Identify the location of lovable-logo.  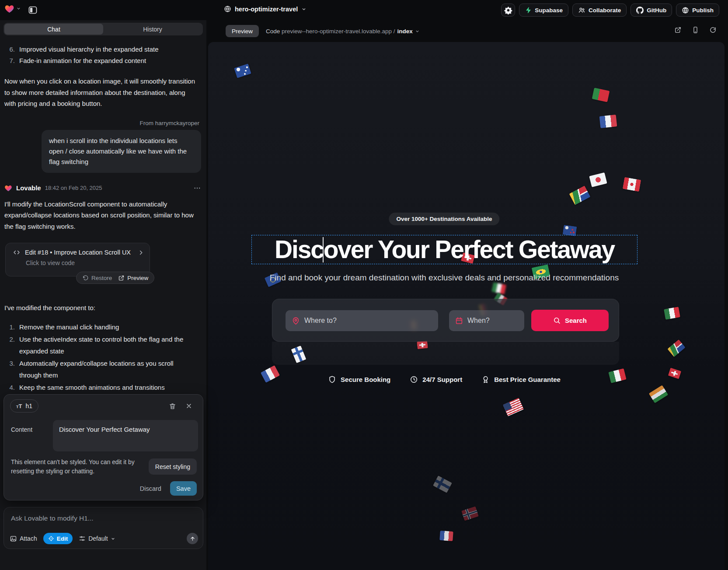
(13, 9).